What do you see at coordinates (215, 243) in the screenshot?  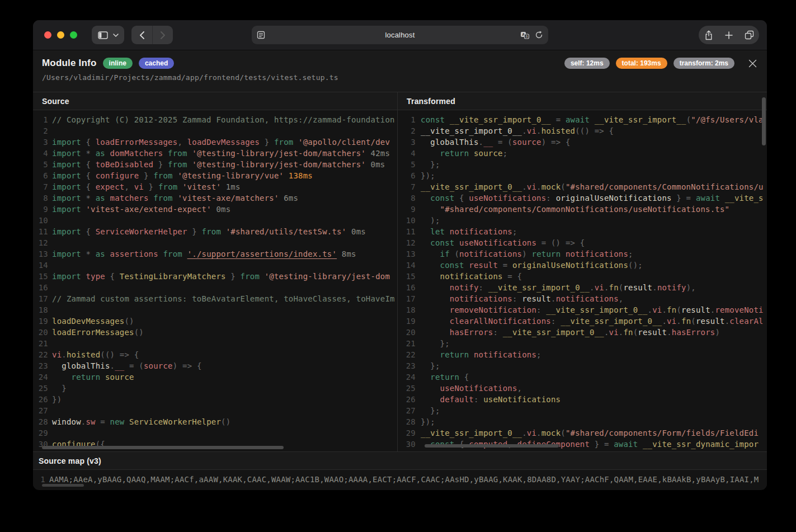 I see `code-line: 12` at bounding box center [215, 243].